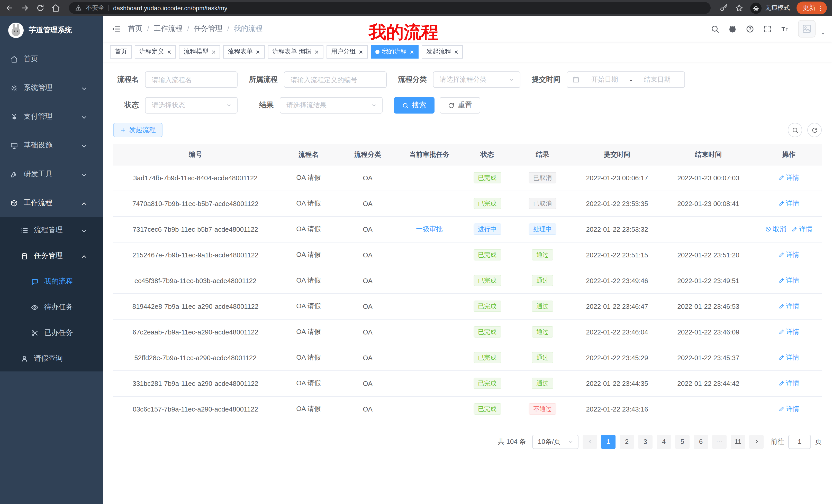 Image resolution: width=832 pixels, height=504 pixels. I want to click on tab-home: 首页, so click(121, 52).